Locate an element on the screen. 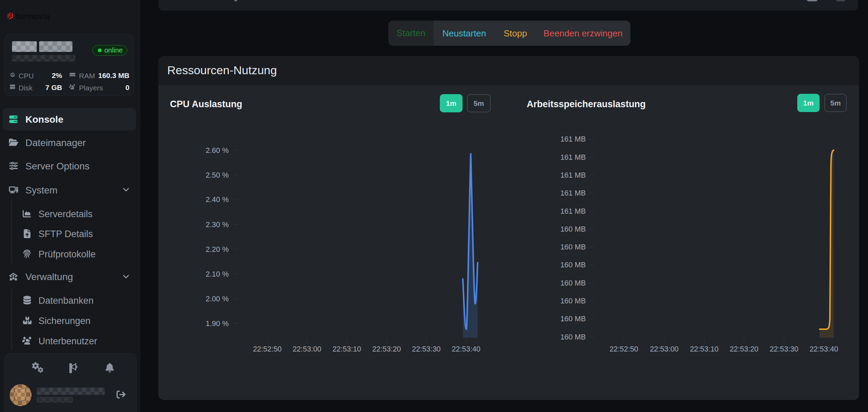  svg-text: 2.00 % is located at coordinates (217, 299).